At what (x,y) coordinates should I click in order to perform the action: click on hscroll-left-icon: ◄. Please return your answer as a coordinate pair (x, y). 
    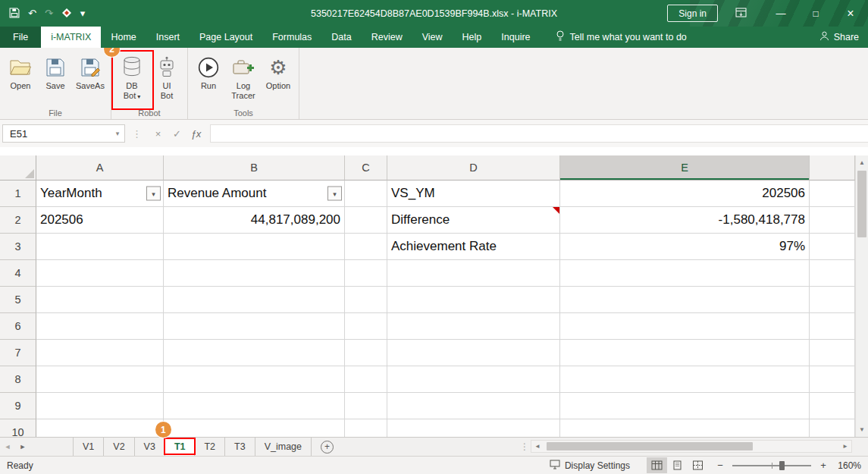
    Looking at the image, I should click on (537, 446).